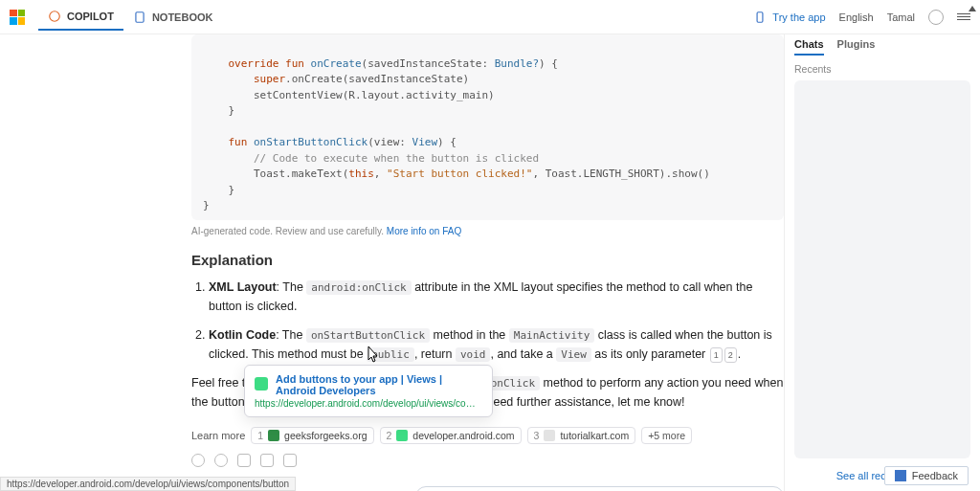 This screenshot has height=491, width=980. What do you see at coordinates (496, 297) in the screenshot?
I see `explanation-item-xml: XML Layout: The android:onClick attribut…` at bounding box center [496, 297].